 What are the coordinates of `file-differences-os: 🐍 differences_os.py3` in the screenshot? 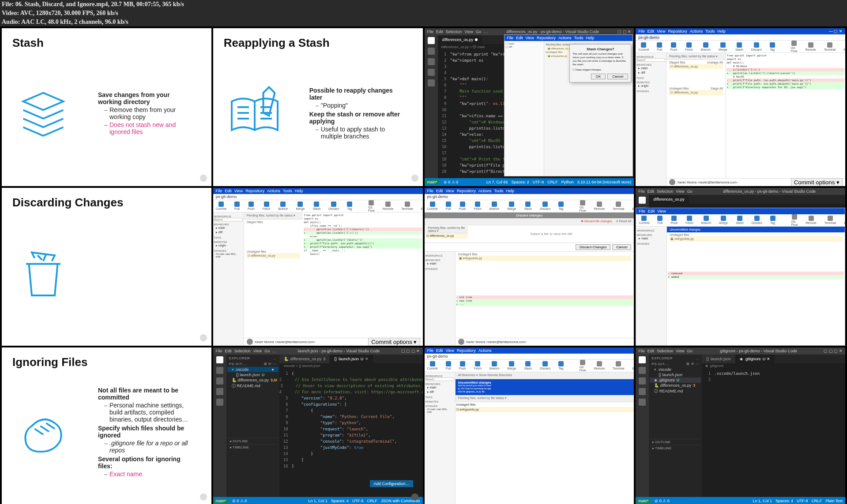 It's located at (675, 385).